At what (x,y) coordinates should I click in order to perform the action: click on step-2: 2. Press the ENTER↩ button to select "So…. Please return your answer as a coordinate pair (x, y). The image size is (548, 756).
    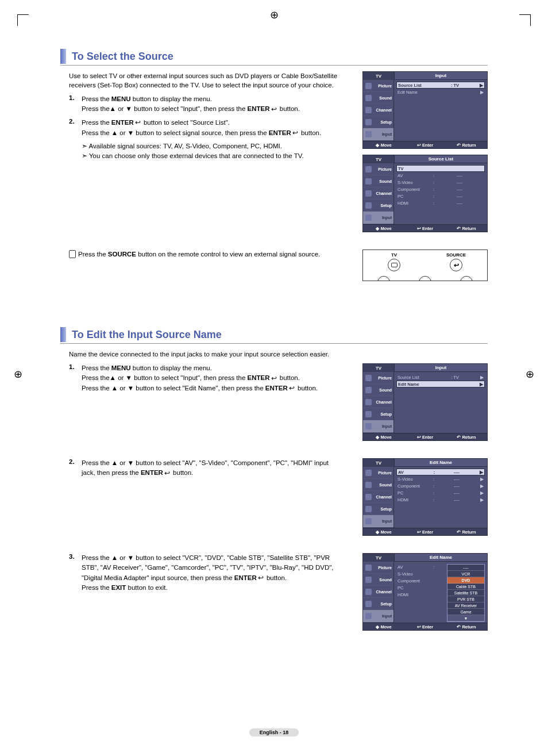
    Looking at the image, I should click on (204, 128).